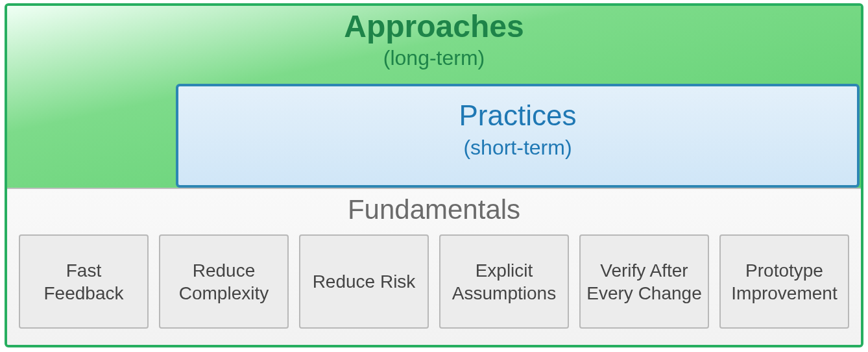 The width and height of the screenshot is (868, 352). I want to click on practices-title: Practices, so click(518, 116).